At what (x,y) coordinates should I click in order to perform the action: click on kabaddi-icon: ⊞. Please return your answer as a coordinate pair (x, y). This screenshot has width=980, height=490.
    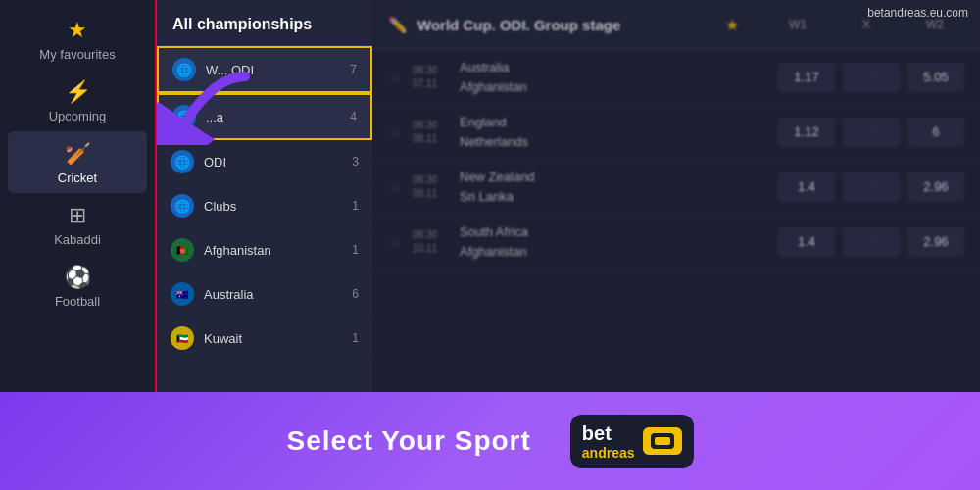
    Looking at the image, I should click on (77, 216).